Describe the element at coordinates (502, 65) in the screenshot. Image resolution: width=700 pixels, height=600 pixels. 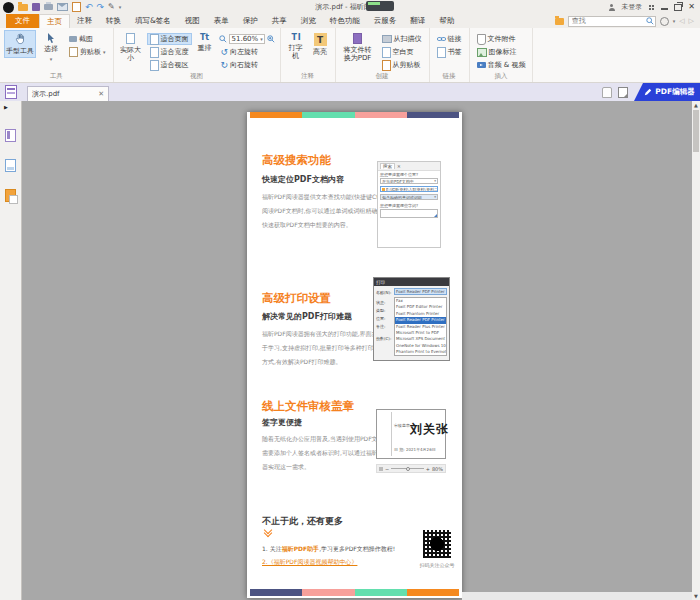
I see `audio-video-button: 音频 & 视频` at that location.